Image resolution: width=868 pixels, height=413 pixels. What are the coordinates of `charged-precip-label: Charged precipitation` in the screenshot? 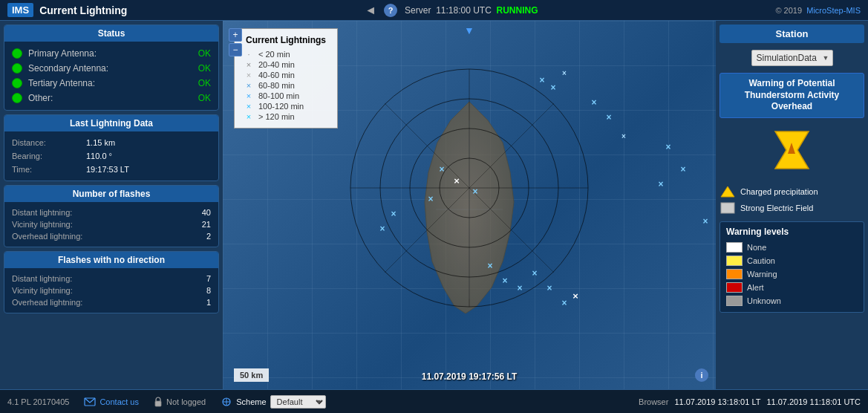 It's located at (780, 192).